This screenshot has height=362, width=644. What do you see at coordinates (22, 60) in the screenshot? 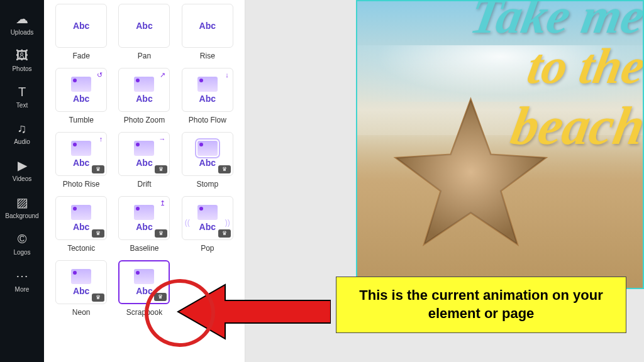
I see `nav-photos: 🖼Photos` at bounding box center [22, 60].